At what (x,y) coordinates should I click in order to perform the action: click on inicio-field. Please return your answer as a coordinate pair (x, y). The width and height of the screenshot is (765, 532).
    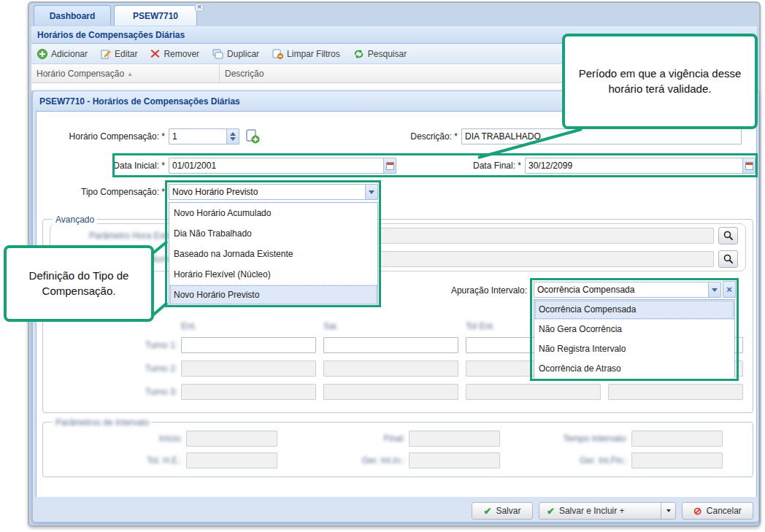
    Looking at the image, I should click on (232, 439).